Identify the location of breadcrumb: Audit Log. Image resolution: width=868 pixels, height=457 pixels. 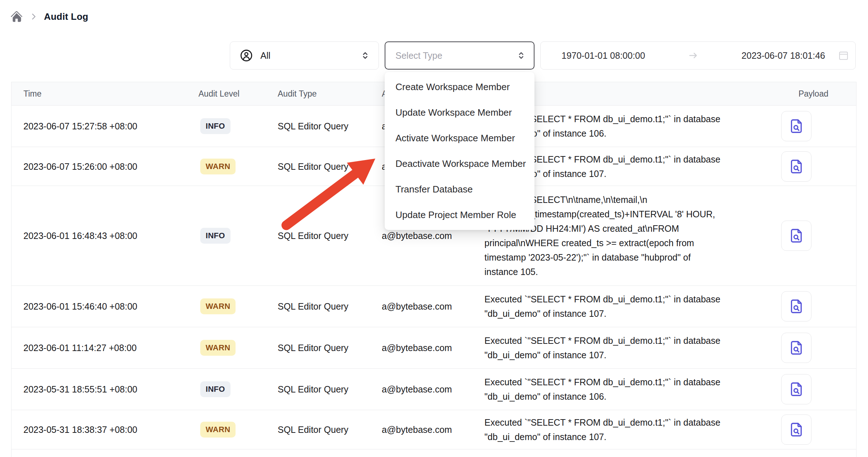
(49, 17).